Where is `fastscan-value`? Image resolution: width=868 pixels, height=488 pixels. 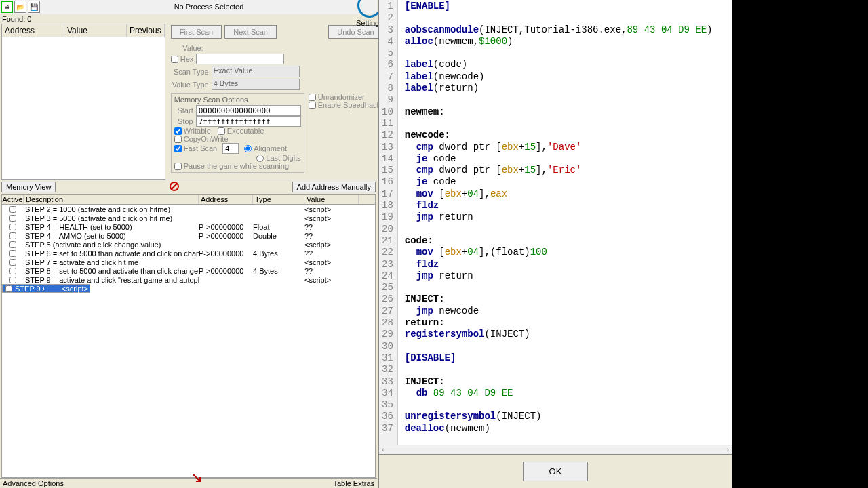
fastscan-value is located at coordinates (231, 148).